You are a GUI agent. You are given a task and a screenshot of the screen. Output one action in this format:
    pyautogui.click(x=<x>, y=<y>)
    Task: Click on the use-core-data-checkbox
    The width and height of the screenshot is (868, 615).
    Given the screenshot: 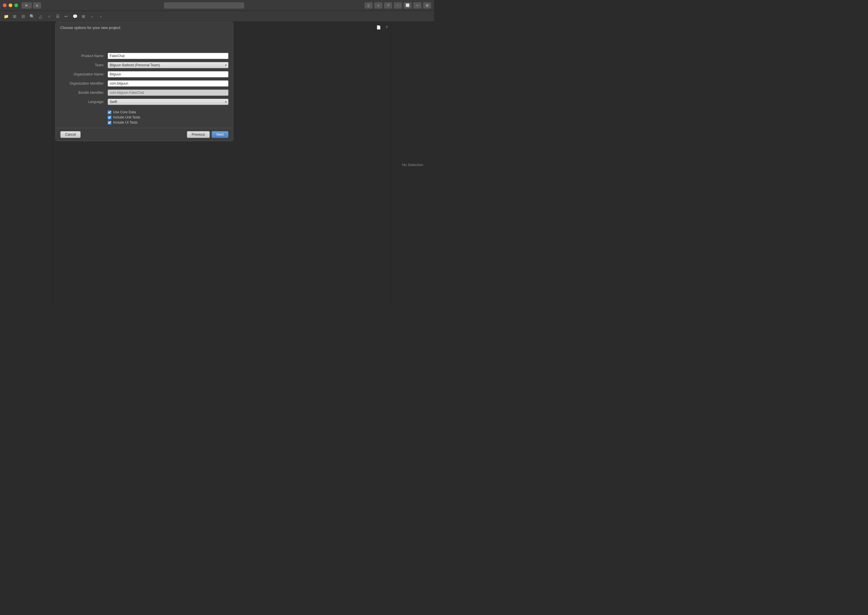 What is the action you would take?
    pyautogui.click(x=109, y=112)
    